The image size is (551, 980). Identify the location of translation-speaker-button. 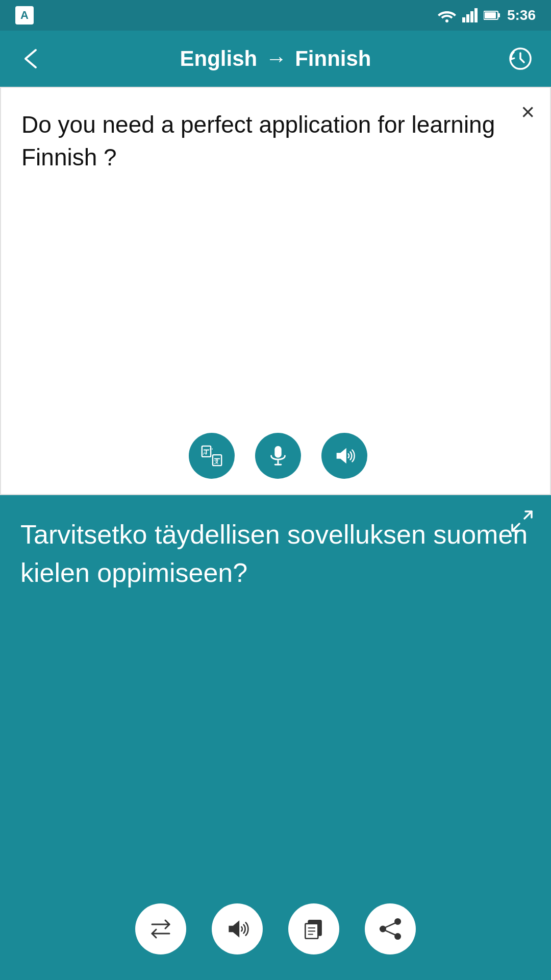
(237, 929).